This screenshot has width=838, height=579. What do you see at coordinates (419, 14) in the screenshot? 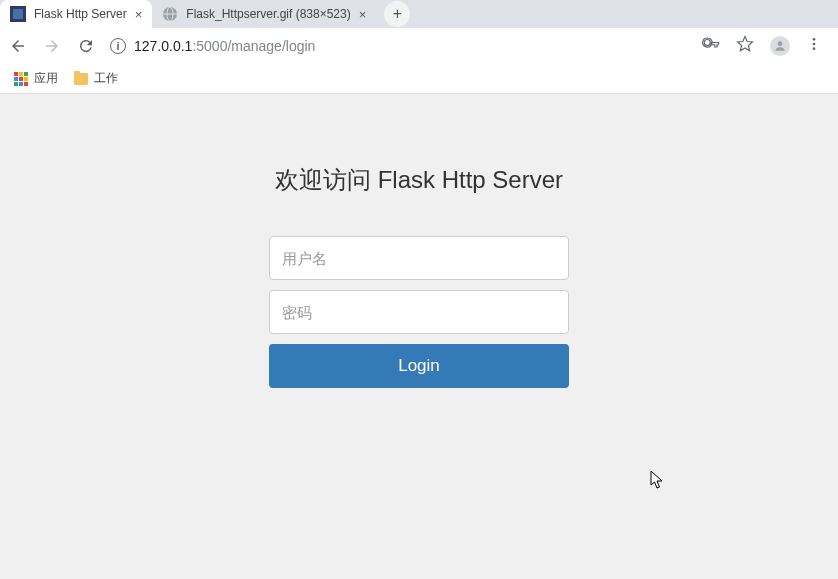
I see `tab-strip: Flask Http Server × Flask_Httpserver.gif…` at bounding box center [419, 14].